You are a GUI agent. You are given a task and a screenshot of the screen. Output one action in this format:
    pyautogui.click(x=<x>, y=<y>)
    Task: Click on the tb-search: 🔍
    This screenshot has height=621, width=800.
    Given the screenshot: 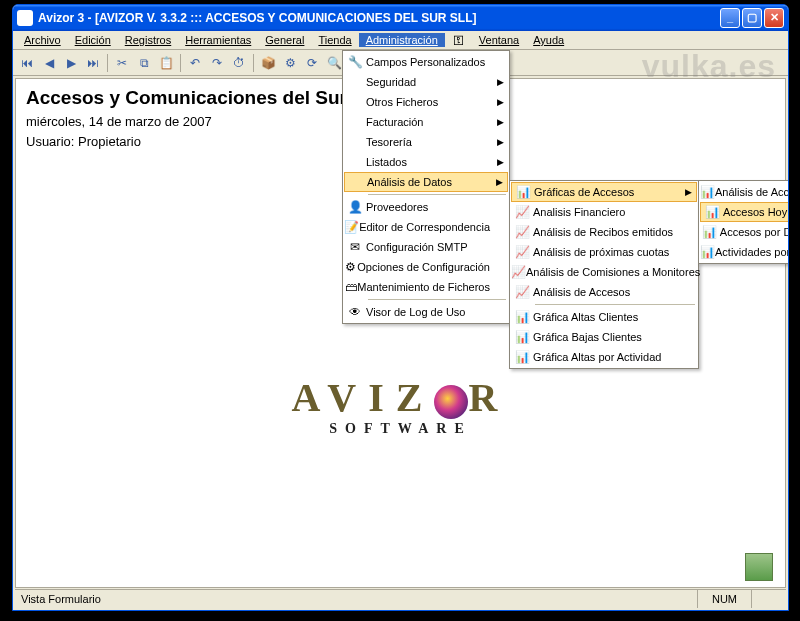 What is the action you would take?
    pyautogui.click(x=334, y=63)
    